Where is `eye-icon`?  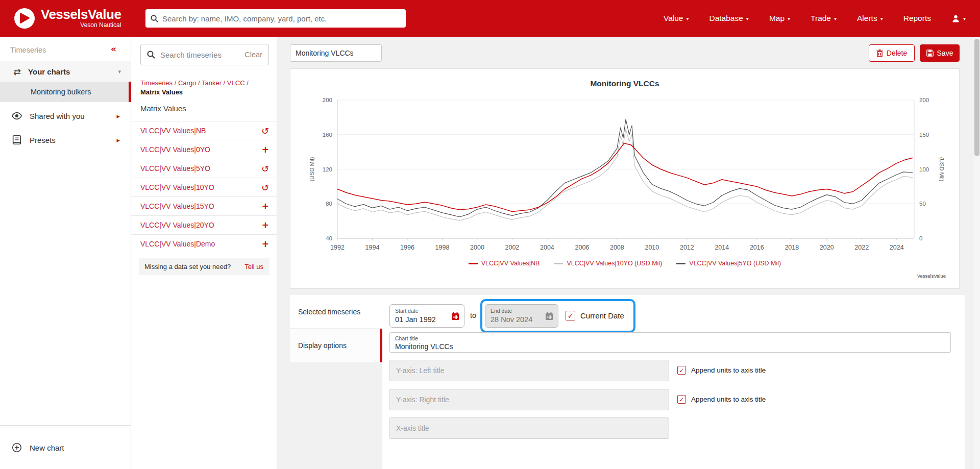
eye-icon is located at coordinates (17, 116).